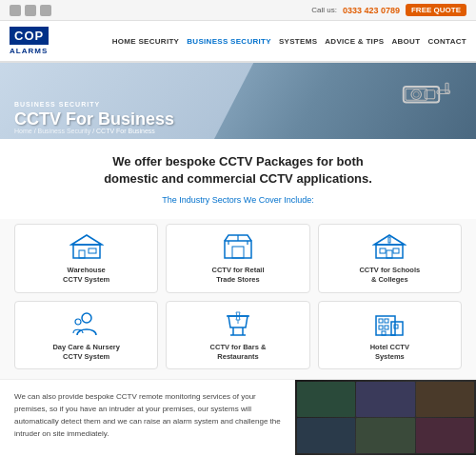  Describe the element at coordinates (148, 417) in the screenshot. I see `bottom-text: We can also provide bespoke CCTV remote …` at that location.